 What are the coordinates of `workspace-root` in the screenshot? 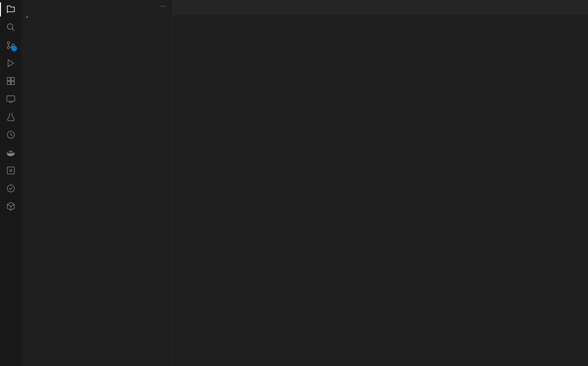 It's located at (97, 16).